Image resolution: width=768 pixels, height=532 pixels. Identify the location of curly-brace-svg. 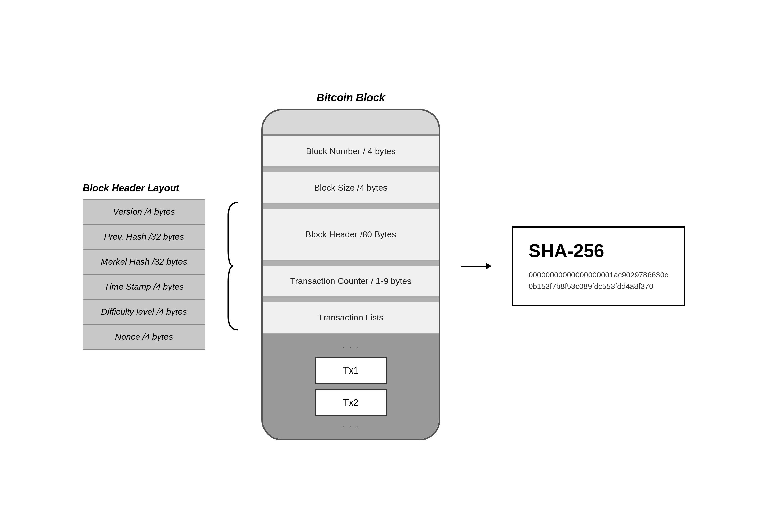
(233, 266).